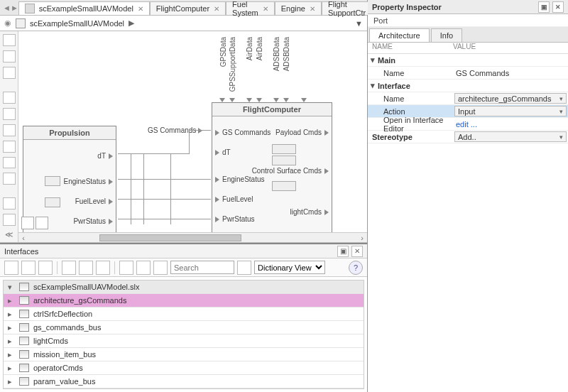 The height and width of the screenshot is (392, 568). Describe the element at coordinates (7, 7) in the screenshot. I see `tab-nav-back-icon: ◄` at that location.